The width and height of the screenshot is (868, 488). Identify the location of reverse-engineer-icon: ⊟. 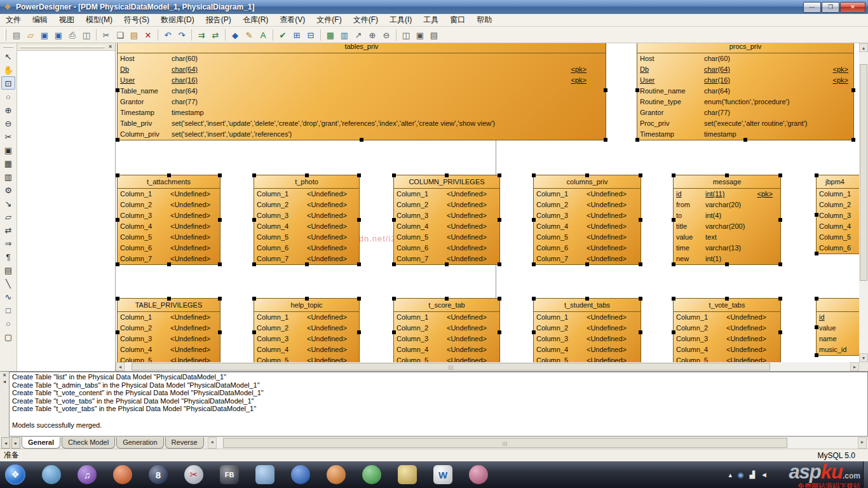
(311, 35).